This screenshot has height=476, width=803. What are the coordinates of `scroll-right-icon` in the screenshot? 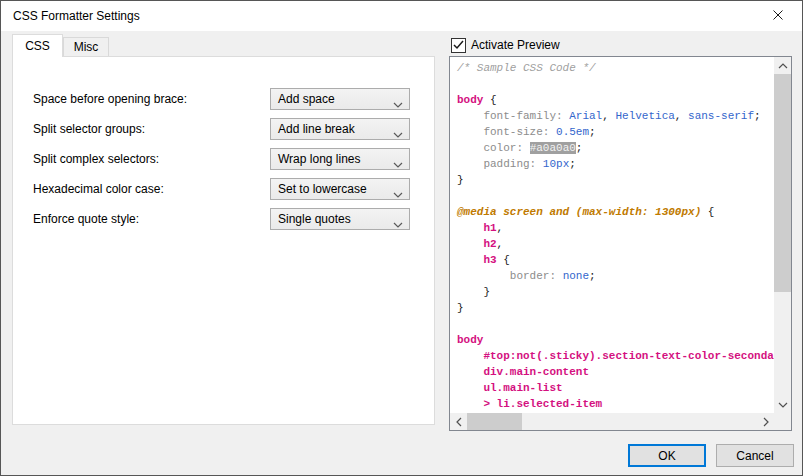 It's located at (766, 422).